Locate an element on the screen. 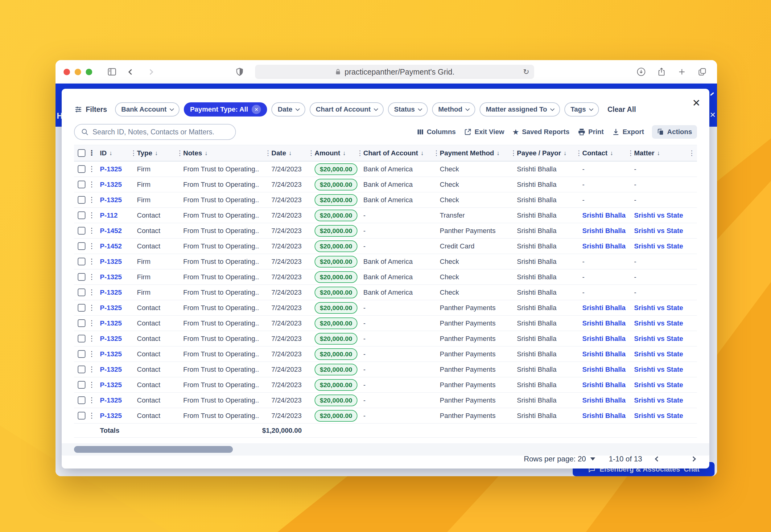 Image resolution: width=771 pixels, height=532 pixels. filter-chip: Method is located at coordinates (454, 109).